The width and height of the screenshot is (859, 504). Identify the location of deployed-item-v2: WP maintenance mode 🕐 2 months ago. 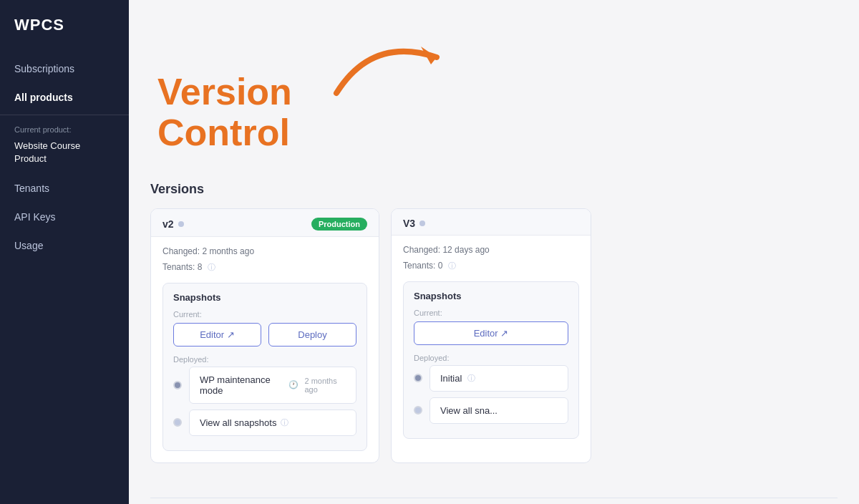
(273, 385).